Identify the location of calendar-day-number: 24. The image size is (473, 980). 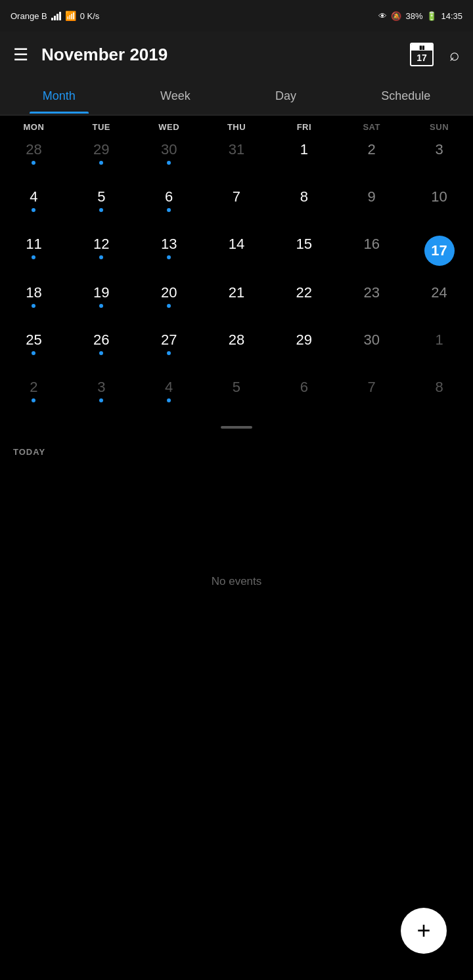
(439, 293).